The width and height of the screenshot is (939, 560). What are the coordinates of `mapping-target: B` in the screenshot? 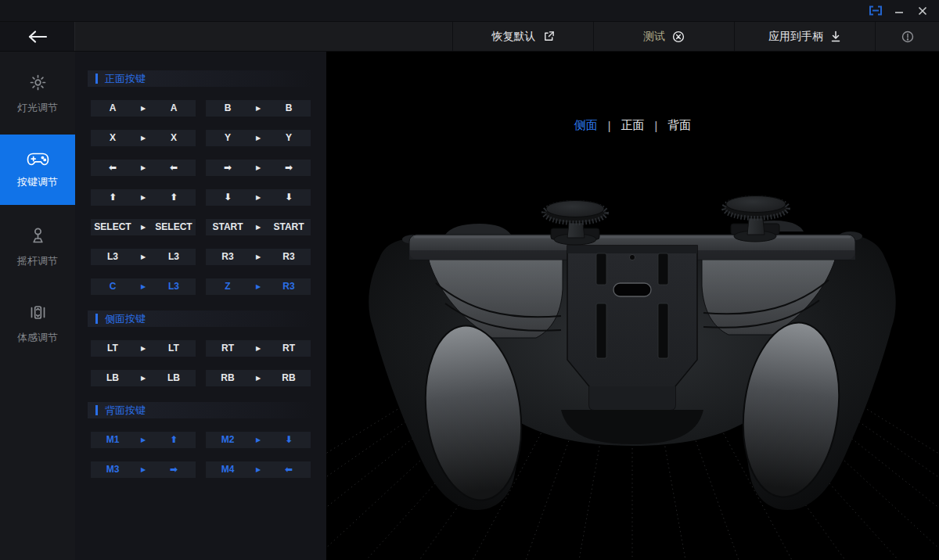 It's located at (289, 108).